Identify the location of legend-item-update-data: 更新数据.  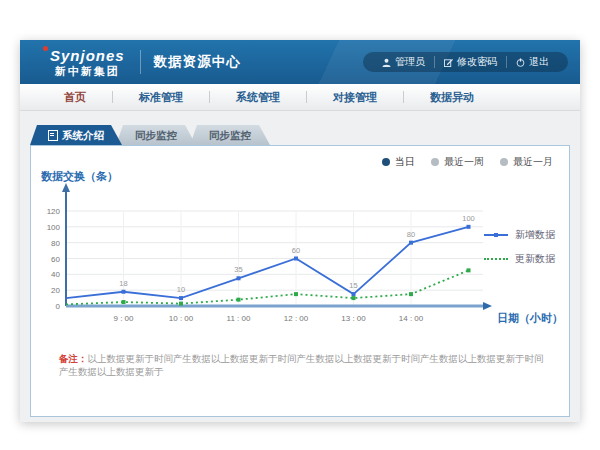
(520, 259).